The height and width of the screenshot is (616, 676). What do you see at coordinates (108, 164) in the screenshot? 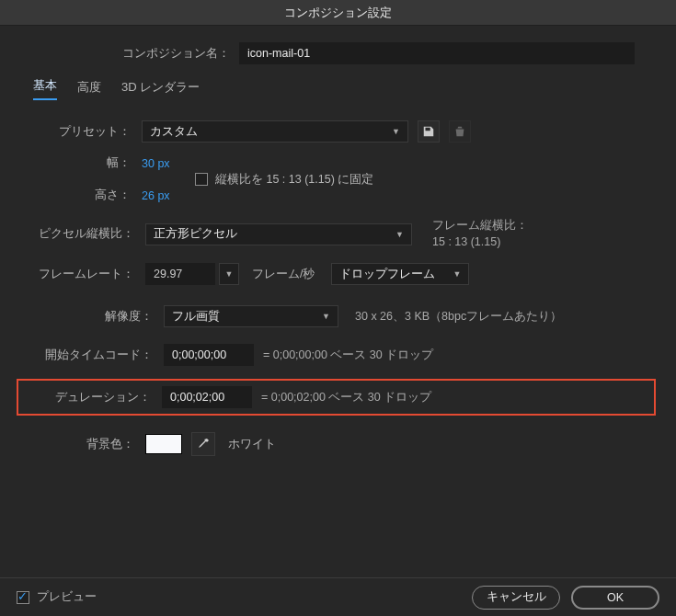
I see `width-row: 幅： 30 px` at bounding box center [108, 164].